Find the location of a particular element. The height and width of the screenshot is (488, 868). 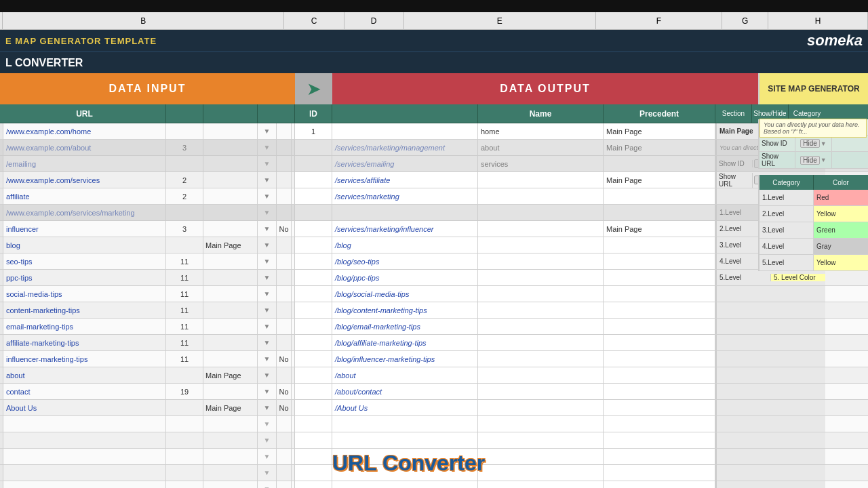

cell-url: social-media-tips is located at coordinates (85, 294).